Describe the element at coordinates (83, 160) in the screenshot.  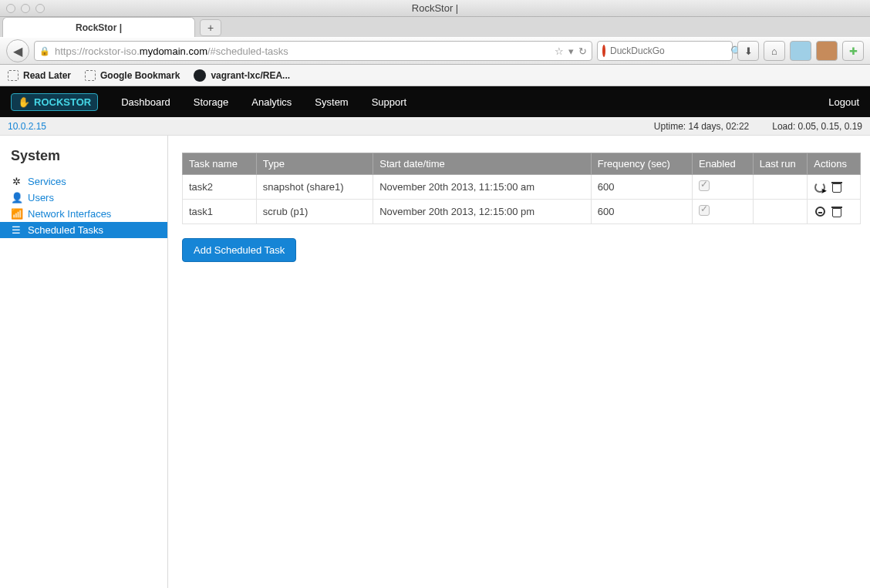
I see `sidebar-heading: System` at that location.